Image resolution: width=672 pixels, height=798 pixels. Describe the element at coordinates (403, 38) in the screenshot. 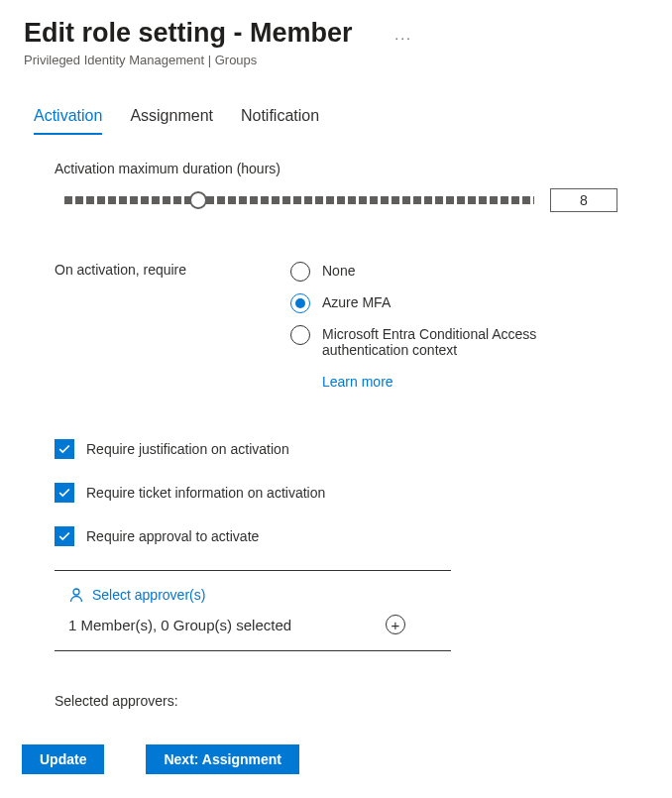

I see `more-icon: ···` at that location.